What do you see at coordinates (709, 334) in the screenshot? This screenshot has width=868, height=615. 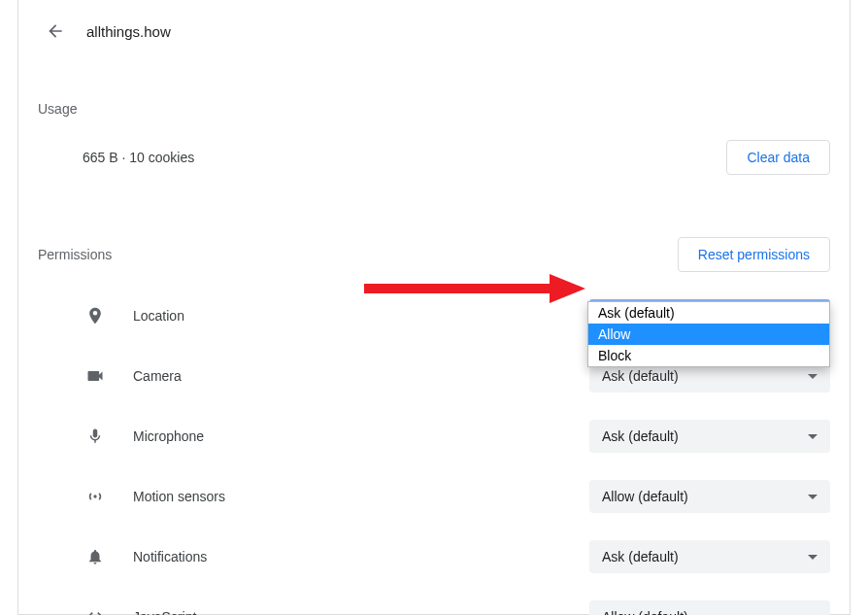 I see `location-dropdown-popup: Ask (default) Allow Block` at bounding box center [709, 334].